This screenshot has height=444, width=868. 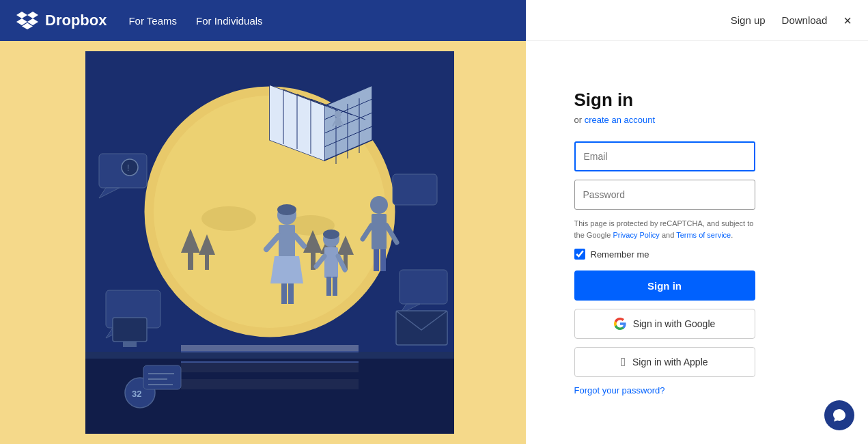 What do you see at coordinates (697, 254) in the screenshot?
I see `remember-row: Remember me` at bounding box center [697, 254].